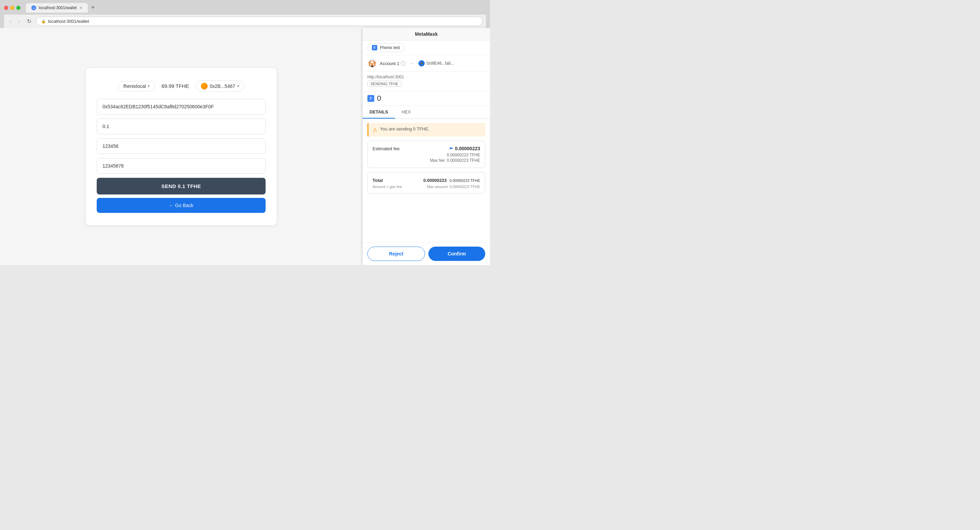 The image size is (980, 530). What do you see at coordinates (426, 34) in the screenshot?
I see `mm-title: MetaMask` at bounding box center [426, 34].